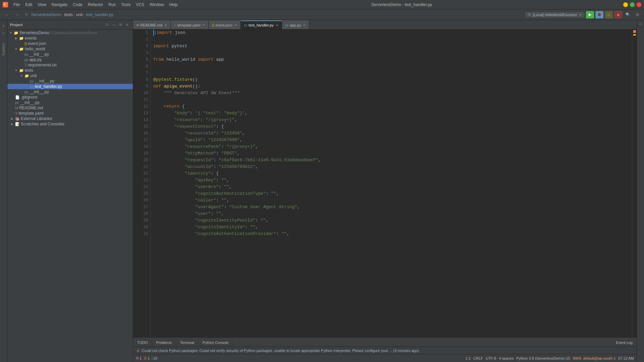  I want to click on menu-refactor: Refactor, so click(95, 5).